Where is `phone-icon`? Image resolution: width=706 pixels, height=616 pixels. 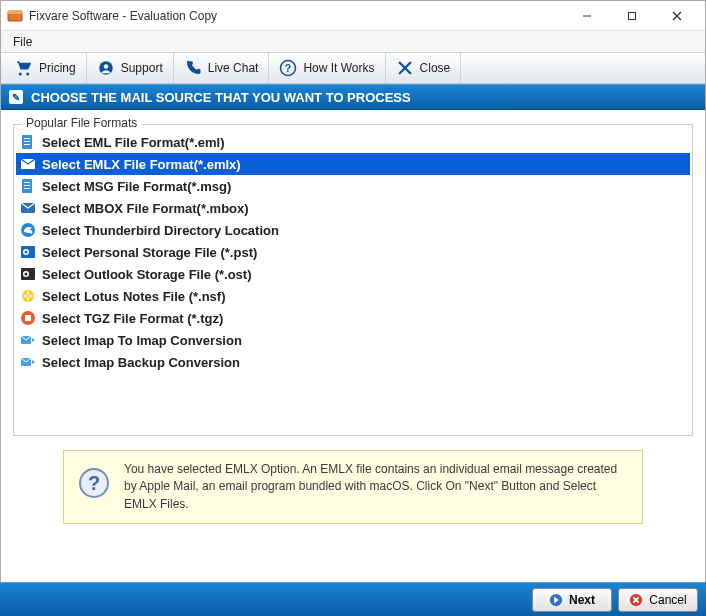 phone-icon is located at coordinates (193, 68).